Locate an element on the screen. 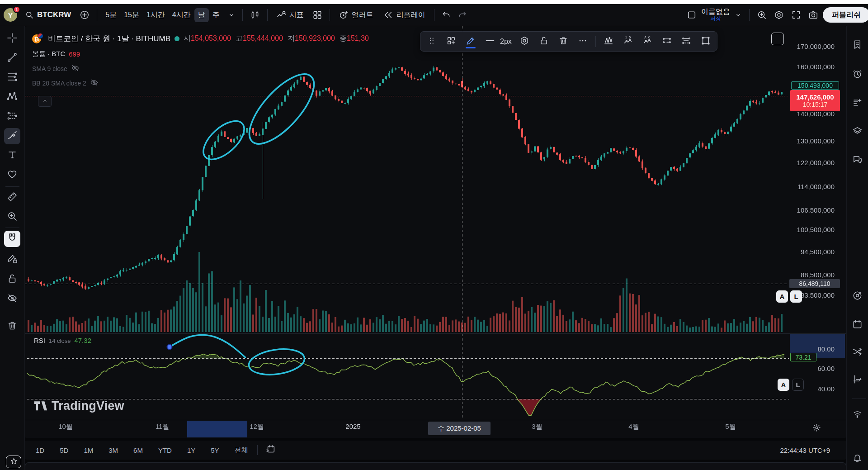 This screenshot has width=868, height=470. publish-button: 퍼블리쉬 is located at coordinates (845, 15).